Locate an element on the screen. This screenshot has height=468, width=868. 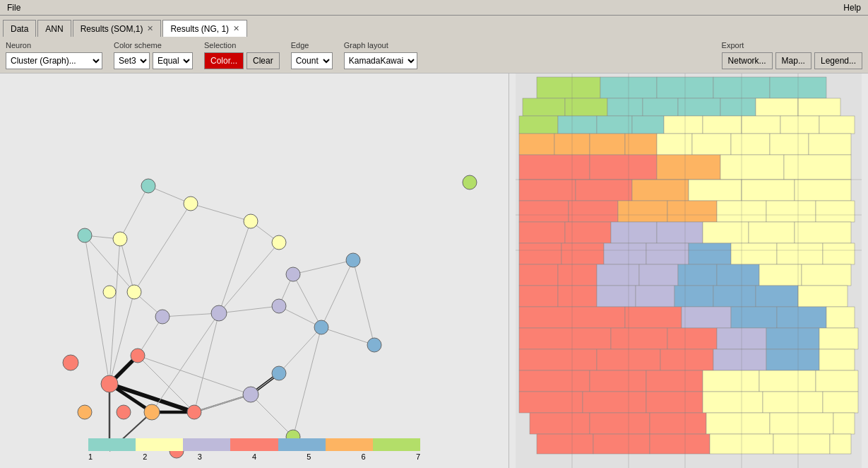
tab-data: Data is located at coordinates (20, 28).